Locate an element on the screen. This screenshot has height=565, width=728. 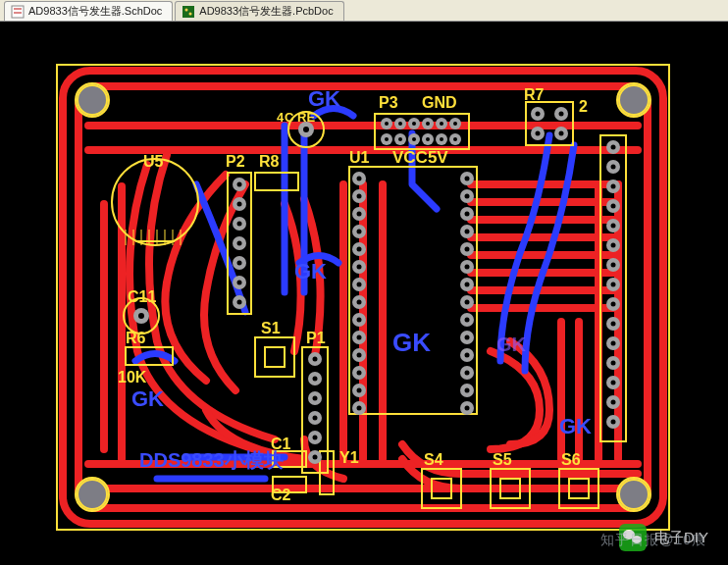
net-gnd: GND is located at coordinates (440, 102).